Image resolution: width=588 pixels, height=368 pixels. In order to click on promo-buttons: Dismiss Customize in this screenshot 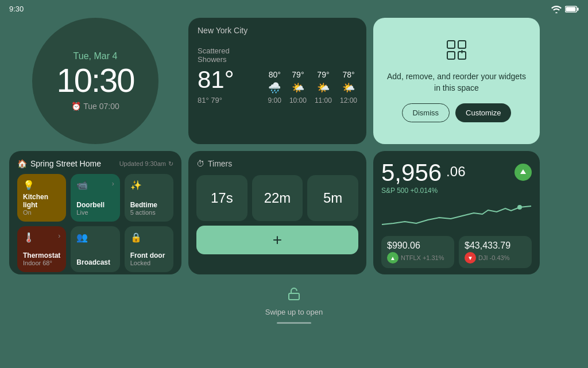, I will do `click(457, 113)`.